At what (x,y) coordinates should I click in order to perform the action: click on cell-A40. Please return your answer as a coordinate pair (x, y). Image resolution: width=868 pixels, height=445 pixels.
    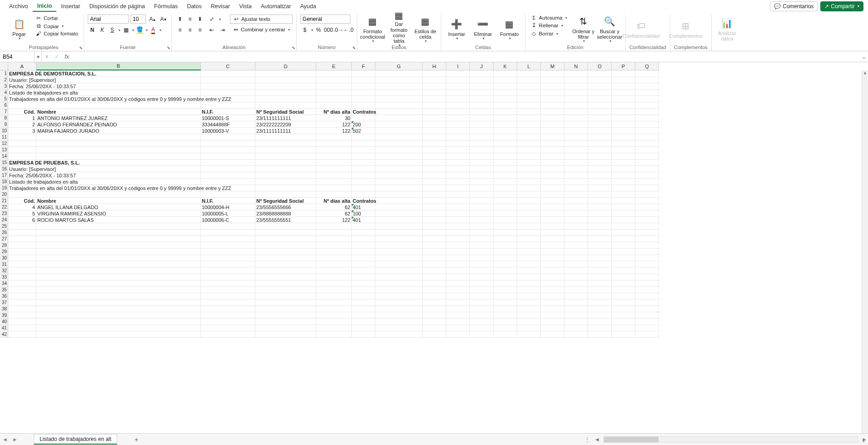
    Looking at the image, I should click on (22, 322).